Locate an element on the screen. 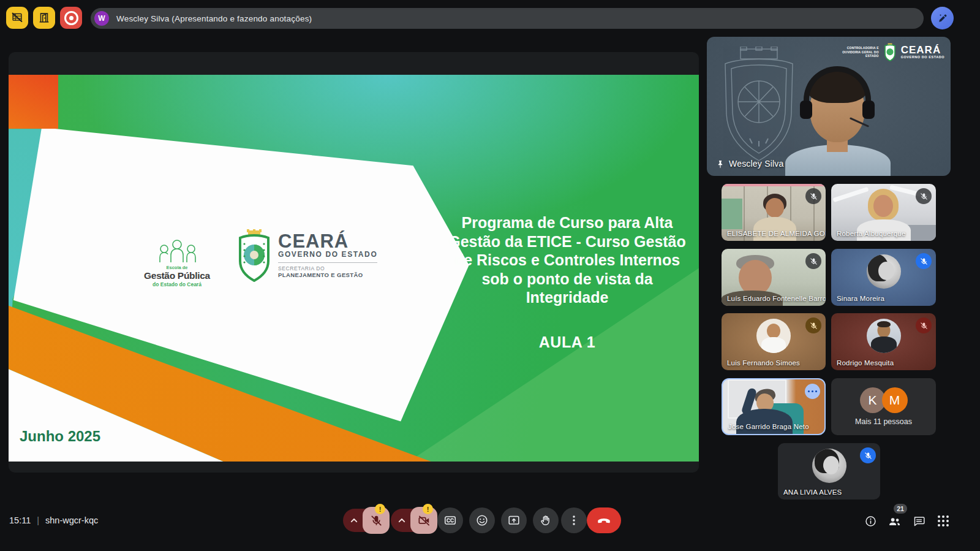 The image size is (980, 551). watermark-name: CEARÁ is located at coordinates (922, 50).